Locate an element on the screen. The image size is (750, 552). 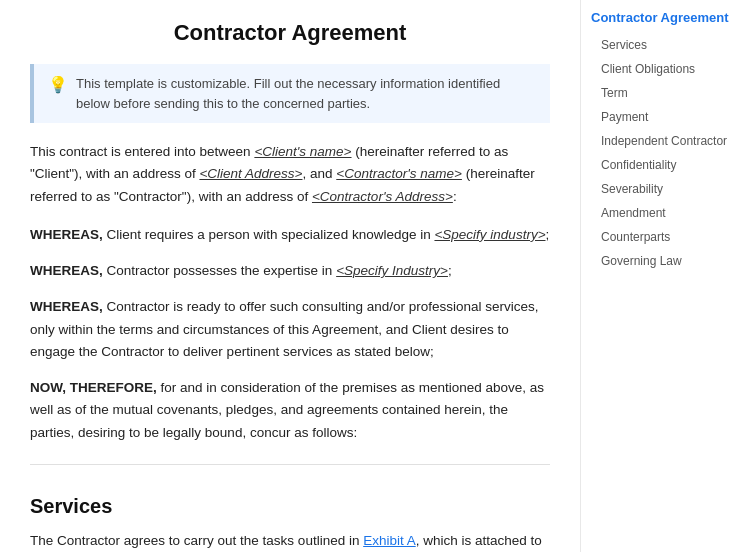
sidebar-nav: ServicesClient ObligationsTermPaymentInd… is located at coordinates (660, 153).